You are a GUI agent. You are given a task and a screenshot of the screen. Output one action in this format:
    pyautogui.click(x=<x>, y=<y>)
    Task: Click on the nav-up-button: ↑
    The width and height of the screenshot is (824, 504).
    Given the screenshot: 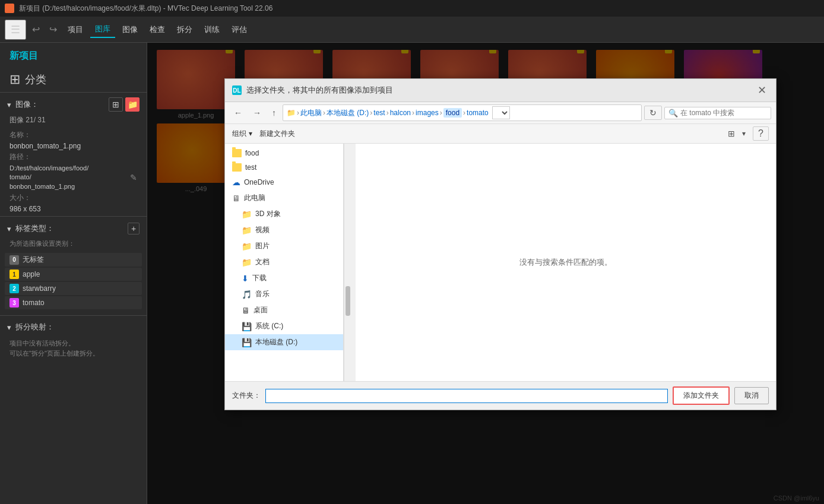 What is the action you would take?
    pyautogui.click(x=274, y=113)
    